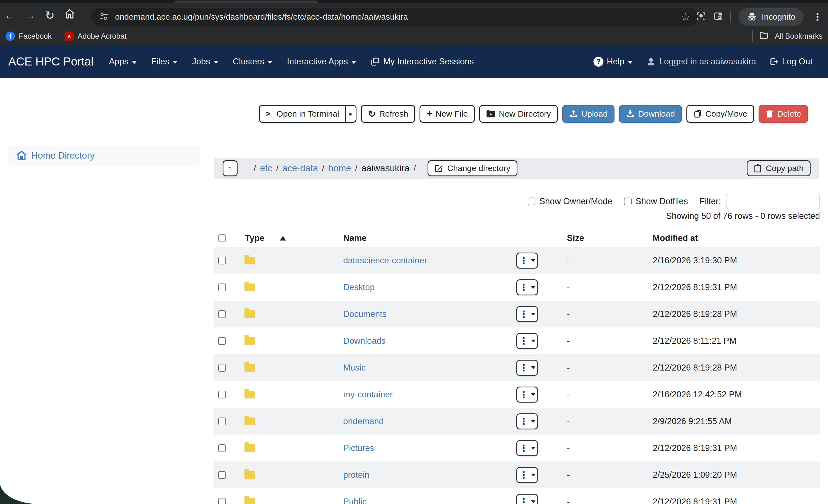  Describe the element at coordinates (164, 62) in the screenshot. I see `menu-files: Files` at that location.